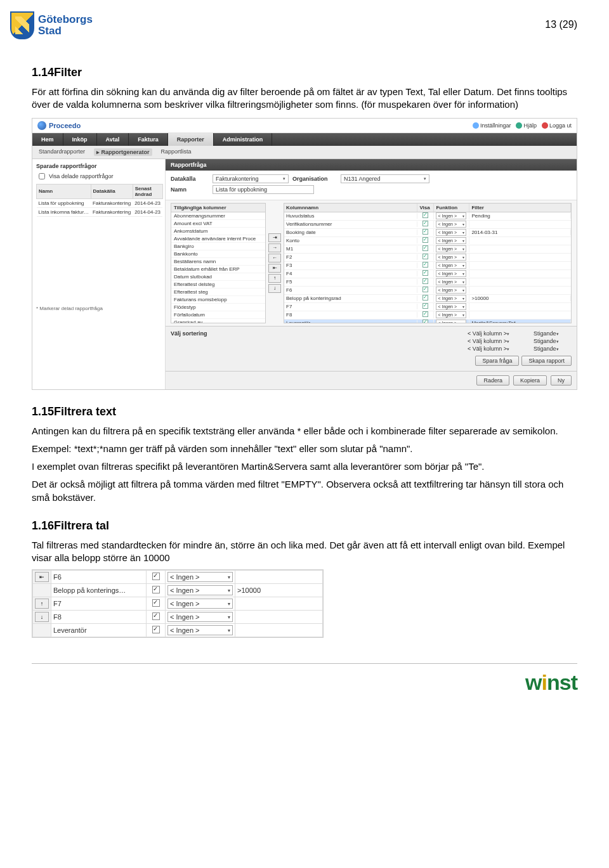 The image size is (609, 868). I want to click on sort-dir-2: Stigande▾, so click(553, 341).